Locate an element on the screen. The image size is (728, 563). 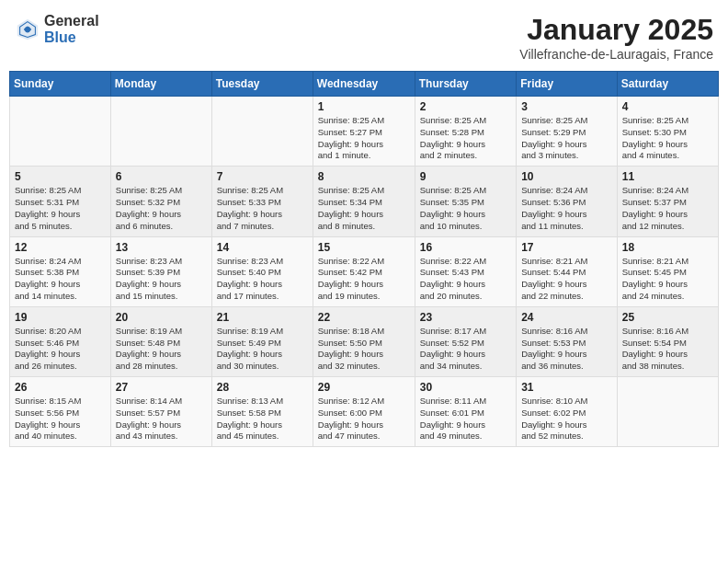
calendar-cell: 31Sunrise: 8:10 AM Sunset: 6:02 PM Dayli… is located at coordinates (567, 412).